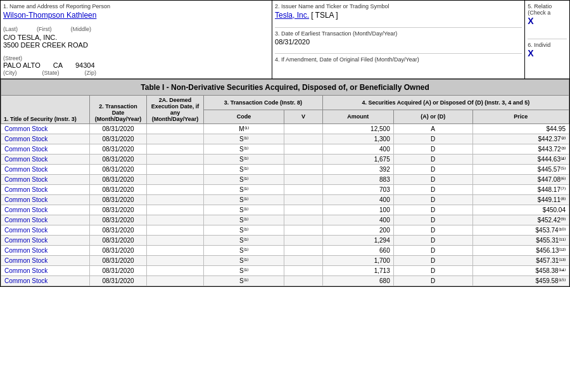 The image size is (570, 392). Describe the element at coordinates (521, 231) in the screenshot. I see `data-cell: $453.74⁽¹⁰⁾` at that location.